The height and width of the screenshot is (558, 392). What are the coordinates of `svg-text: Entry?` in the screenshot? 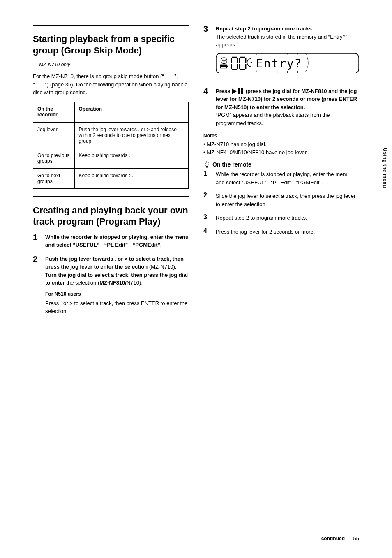 It's located at (279, 63).